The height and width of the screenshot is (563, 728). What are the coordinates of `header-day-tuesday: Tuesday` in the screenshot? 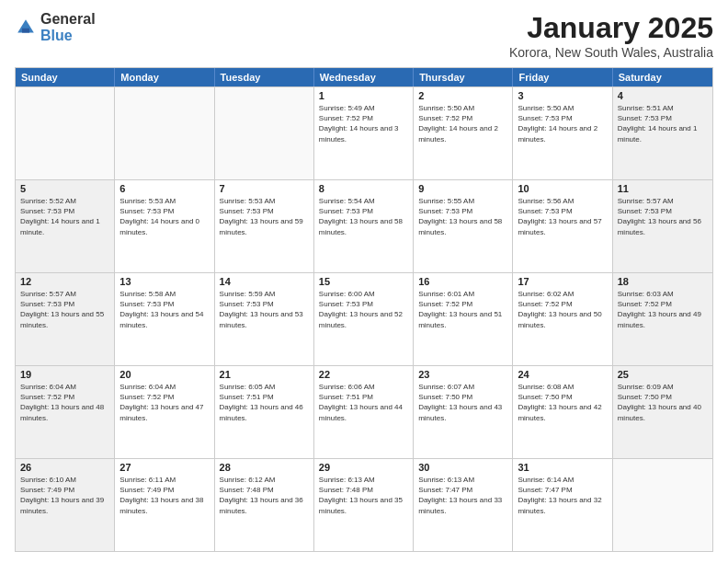 It's located at (265, 77).